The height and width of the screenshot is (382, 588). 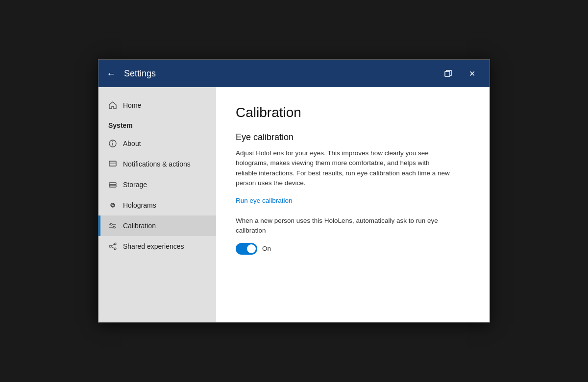 What do you see at coordinates (353, 249) in the screenshot?
I see `toggle-row: On` at bounding box center [353, 249].